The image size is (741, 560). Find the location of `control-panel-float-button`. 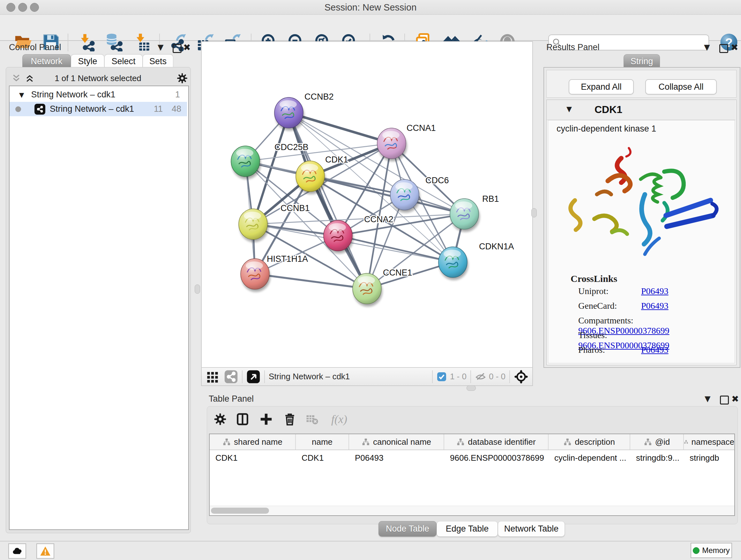

control-panel-float-button is located at coordinates (177, 49).